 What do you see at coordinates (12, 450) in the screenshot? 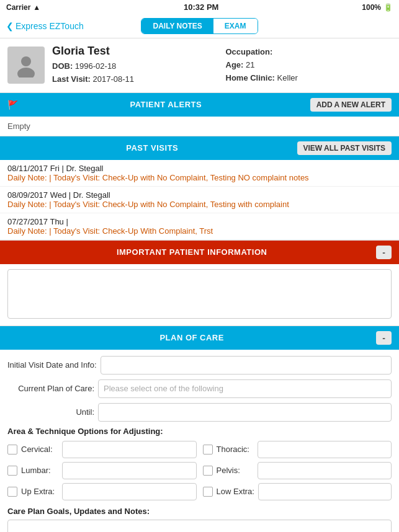
I see `cervical-checkbox` at bounding box center [12, 450].